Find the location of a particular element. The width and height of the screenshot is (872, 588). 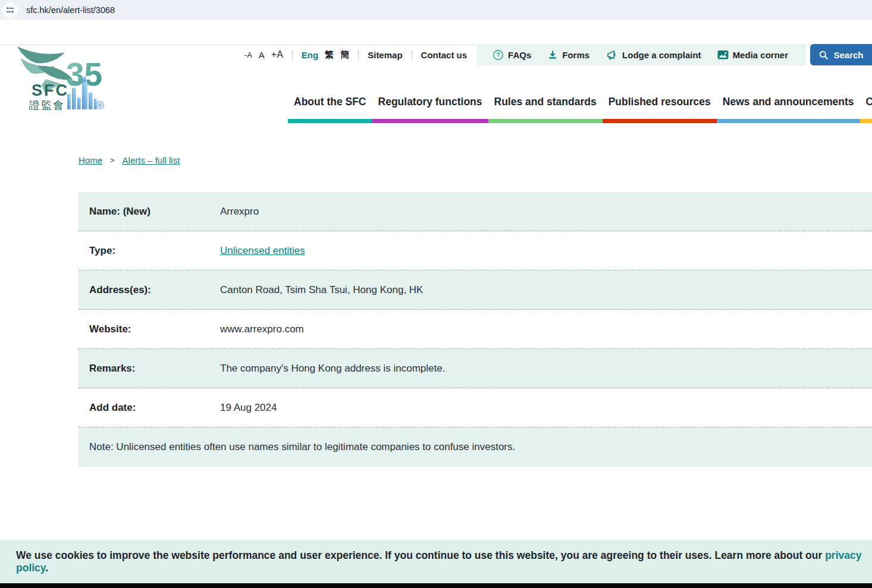

breadcrumb-home-link: Home is located at coordinates (90, 161).